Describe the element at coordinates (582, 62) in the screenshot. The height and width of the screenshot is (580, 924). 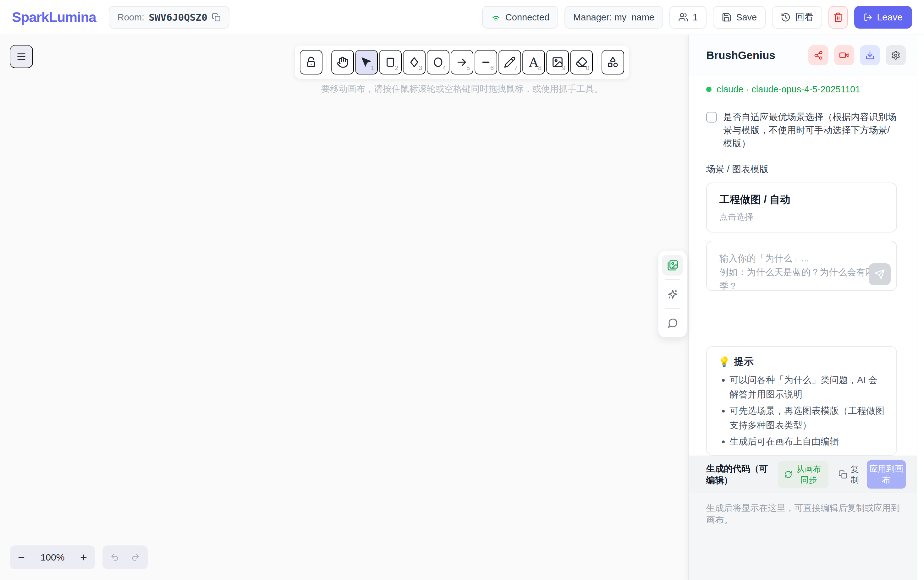
I see `tool-eraser: 0` at that location.